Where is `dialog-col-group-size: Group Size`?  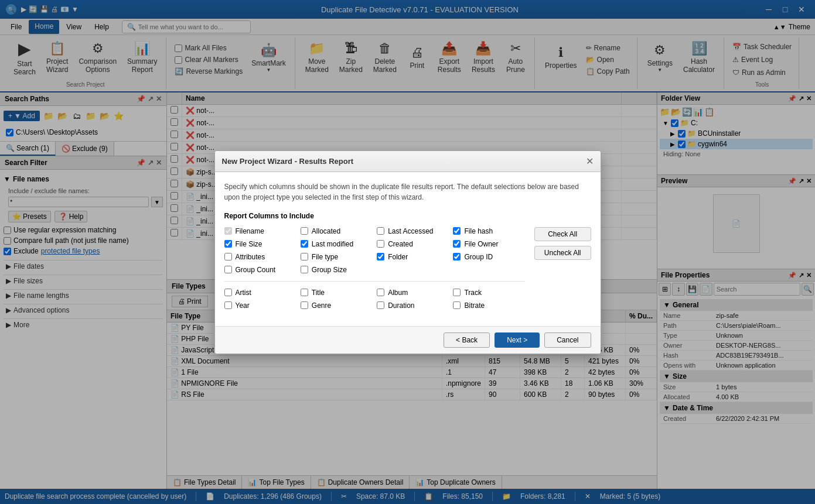 dialog-col-group-size: Group Size is located at coordinates (336, 270).